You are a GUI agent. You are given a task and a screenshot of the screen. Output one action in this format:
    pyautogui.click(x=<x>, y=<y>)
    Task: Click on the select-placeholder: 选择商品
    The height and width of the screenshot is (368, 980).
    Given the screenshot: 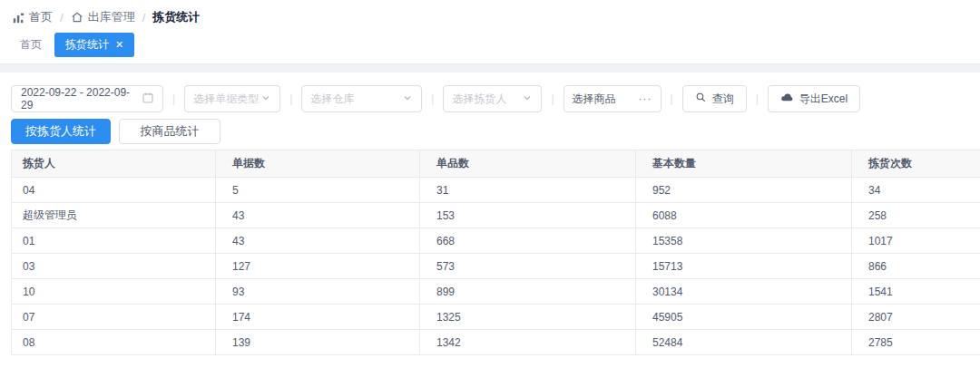 What is the action you would take?
    pyautogui.click(x=594, y=100)
    